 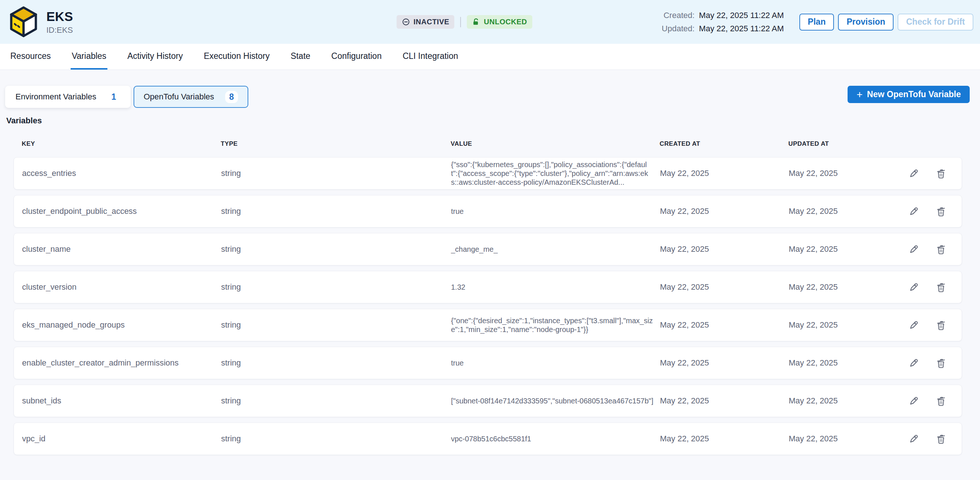 What do you see at coordinates (859, 94) in the screenshot?
I see `plus-icon: +` at bounding box center [859, 94].